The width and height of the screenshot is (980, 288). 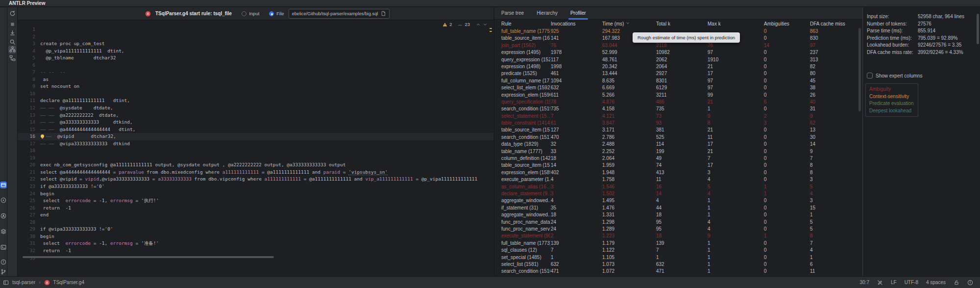 I want to click on stop-icon, so click(x=12, y=25).